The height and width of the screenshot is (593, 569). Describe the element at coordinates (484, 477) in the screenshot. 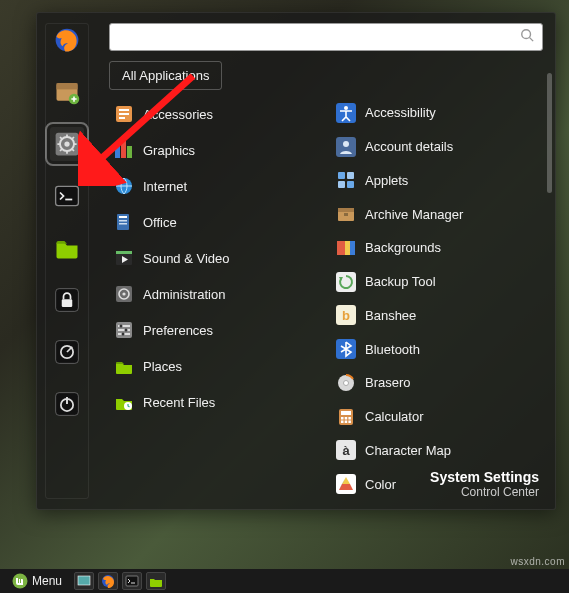

I see `hover-title: System Settings` at that location.